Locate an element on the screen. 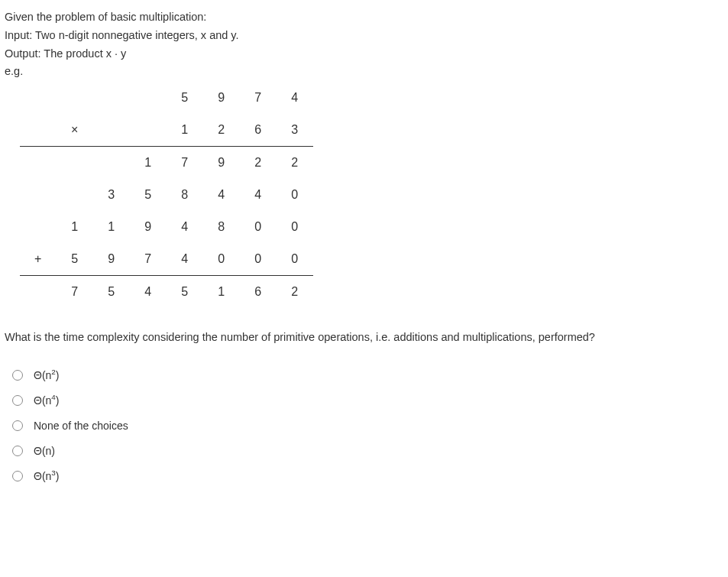 The image size is (728, 577). table-row: 7 5 4 5 1 6 2 is located at coordinates (167, 292).